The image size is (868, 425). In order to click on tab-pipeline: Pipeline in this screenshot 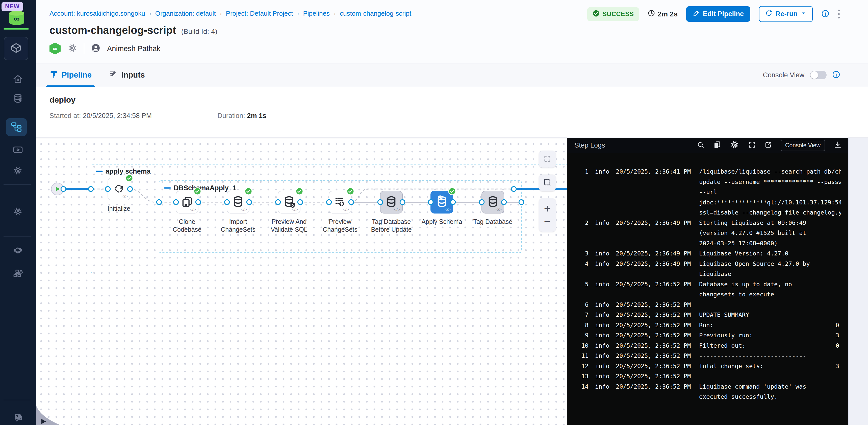, I will do `click(71, 75)`.